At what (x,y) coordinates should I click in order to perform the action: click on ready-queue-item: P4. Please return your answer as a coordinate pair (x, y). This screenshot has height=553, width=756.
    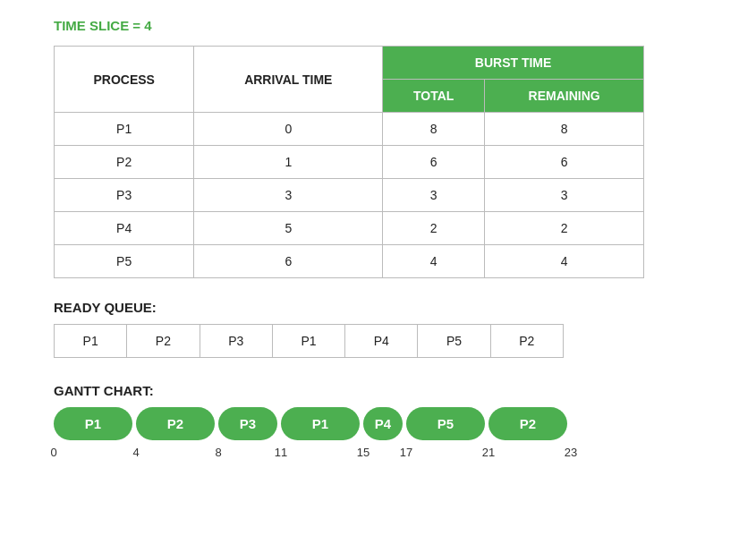
    Looking at the image, I should click on (381, 341).